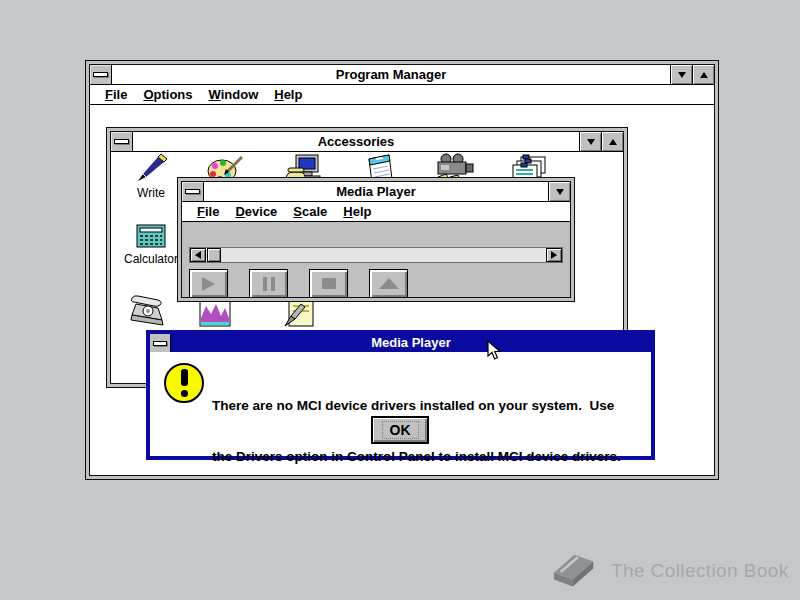 The height and width of the screenshot is (600, 800). Describe the element at coordinates (389, 284) in the screenshot. I see `eject-icon` at that location.